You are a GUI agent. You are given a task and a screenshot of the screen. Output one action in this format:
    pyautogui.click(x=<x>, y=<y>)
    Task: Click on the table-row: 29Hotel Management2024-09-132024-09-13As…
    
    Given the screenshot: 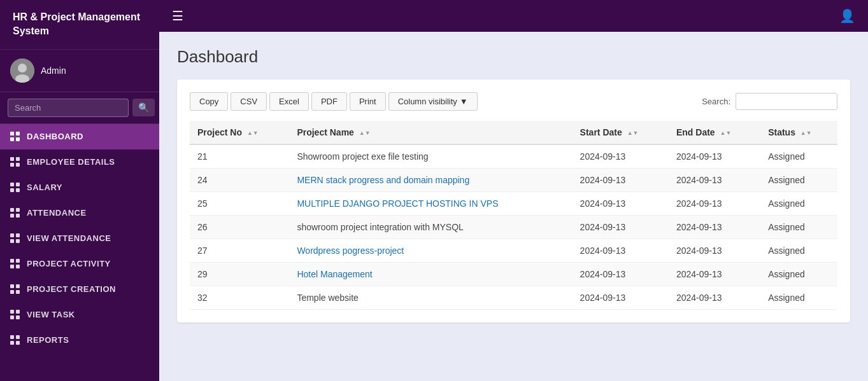 What is the action you would take?
    pyautogui.click(x=513, y=275)
    